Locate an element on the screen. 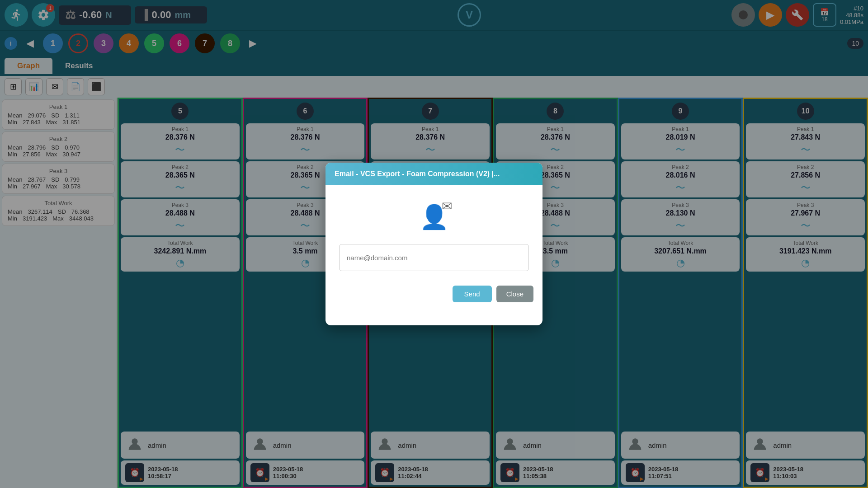 The width and height of the screenshot is (868, 488). modal-body: 👤 ✉ is located at coordinates (434, 233).